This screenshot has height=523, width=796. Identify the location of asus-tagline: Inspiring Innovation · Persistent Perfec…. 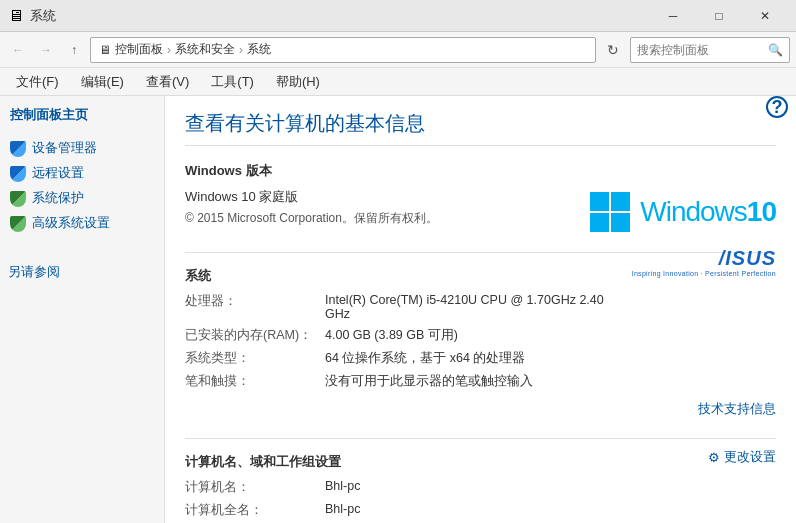
(696, 274).